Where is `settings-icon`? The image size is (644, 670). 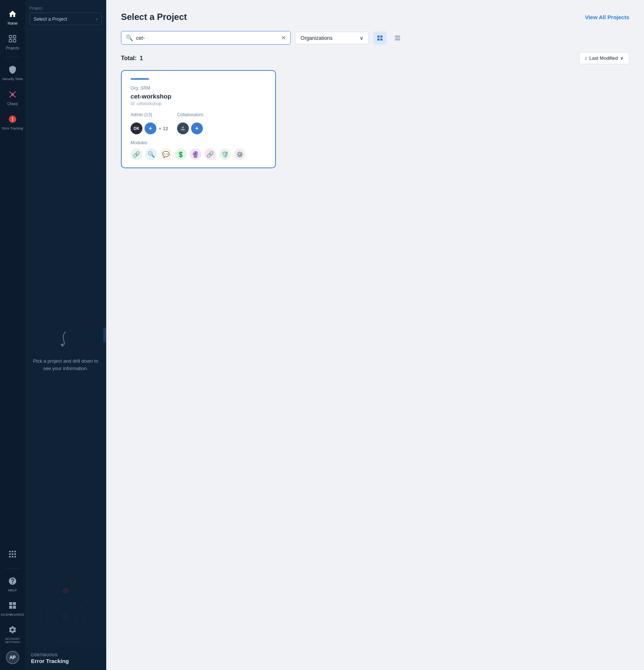
settings-icon is located at coordinates (13, 630).